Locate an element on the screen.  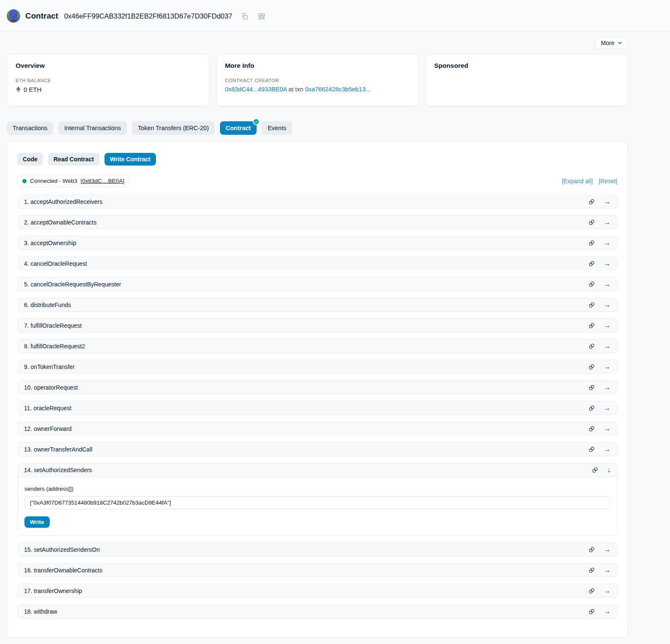
function-label: 2. acceptOwnableContracts is located at coordinates (60, 222).